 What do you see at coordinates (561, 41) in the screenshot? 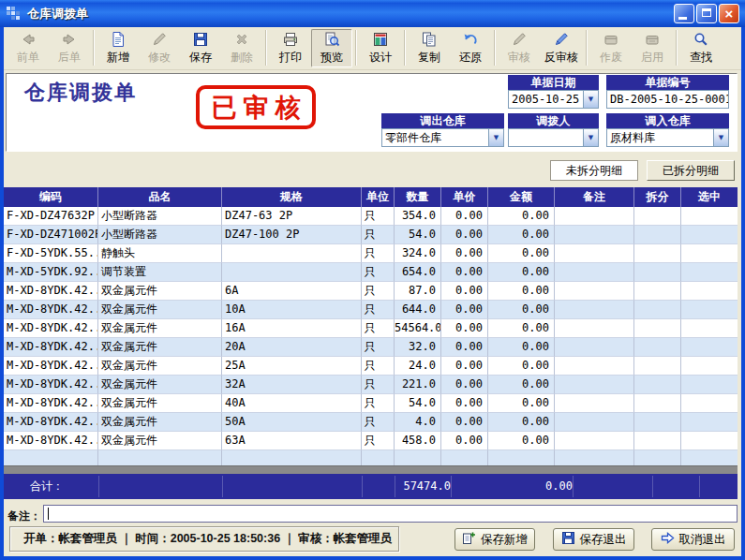
I see `unaudit-pencil-icon` at bounding box center [561, 41].